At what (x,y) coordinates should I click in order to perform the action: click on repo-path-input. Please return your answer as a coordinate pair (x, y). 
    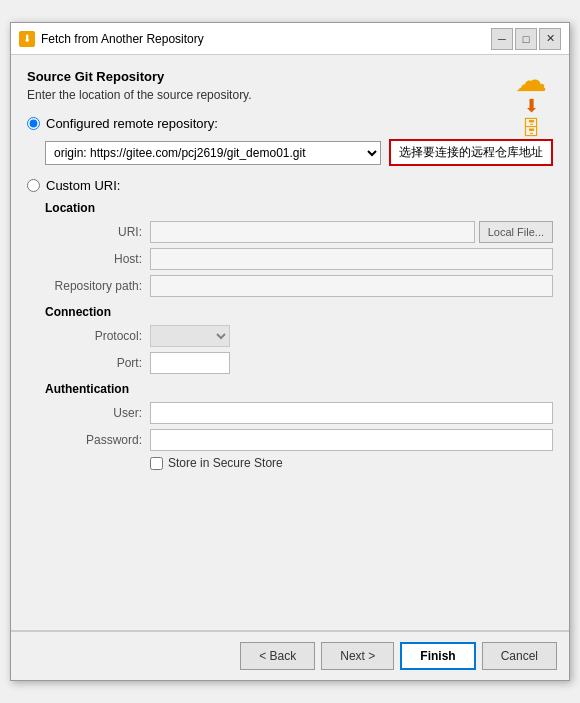
    Looking at the image, I should click on (352, 286).